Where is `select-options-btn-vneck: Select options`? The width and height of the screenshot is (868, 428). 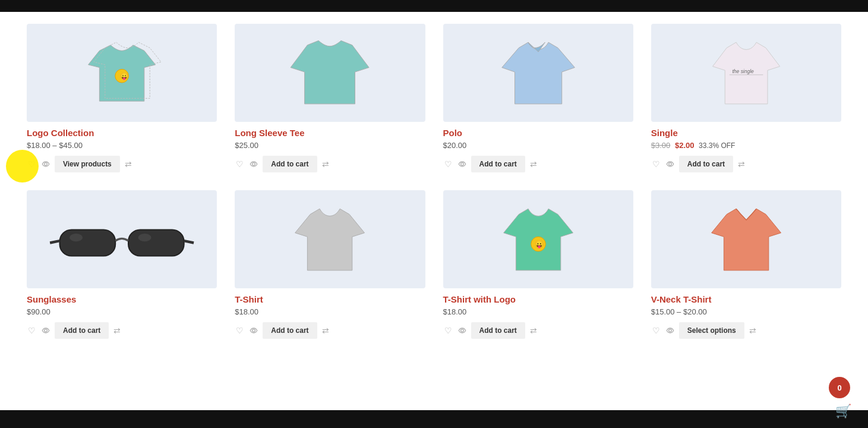 select-options-btn-vneck: Select options is located at coordinates (712, 331).